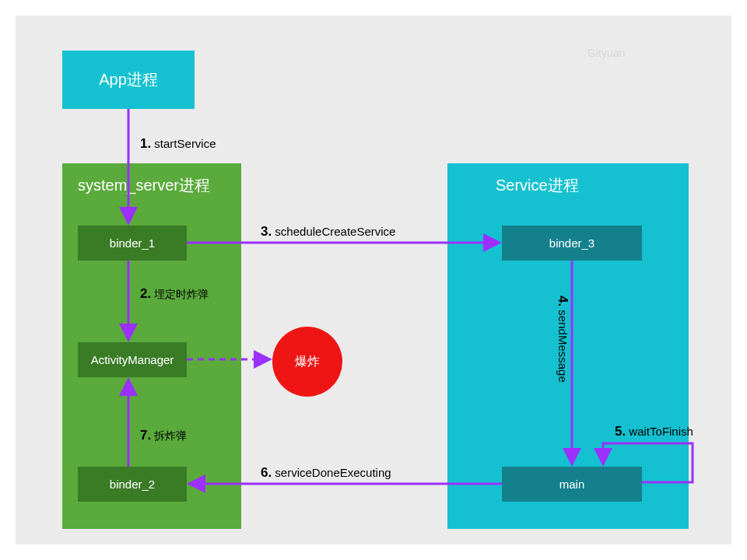 The height and width of the screenshot is (560, 747). What do you see at coordinates (572, 484) in the screenshot?
I see `main-node: main` at bounding box center [572, 484].